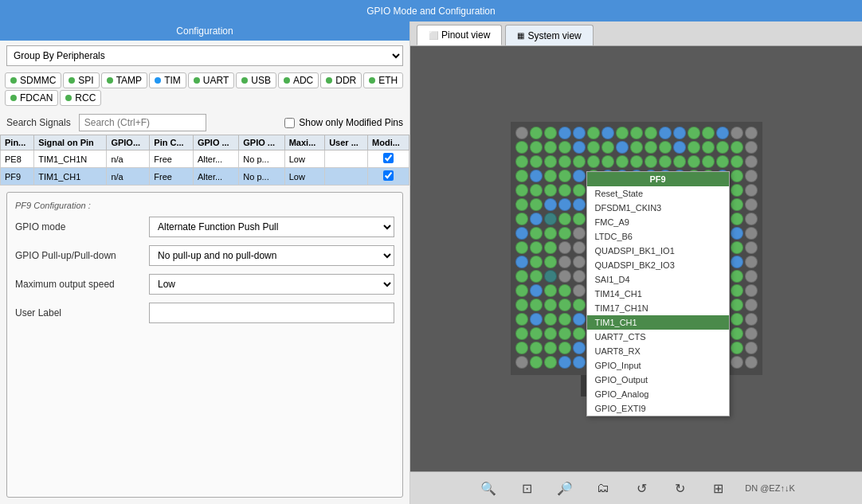  Describe the element at coordinates (658, 322) in the screenshot. I see `pin-dropdown-item-9: TIM1_CH1` at that location.